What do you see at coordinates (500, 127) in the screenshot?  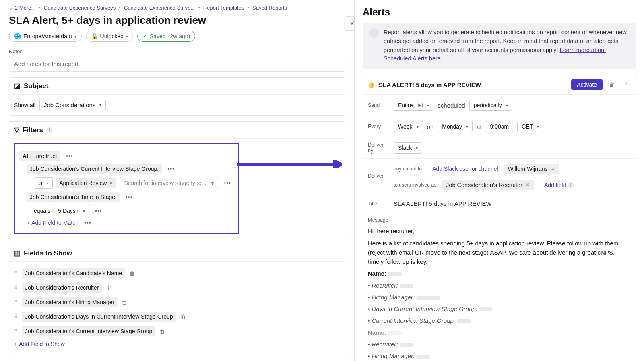 I see `time-select: 9:00am` at bounding box center [500, 127].